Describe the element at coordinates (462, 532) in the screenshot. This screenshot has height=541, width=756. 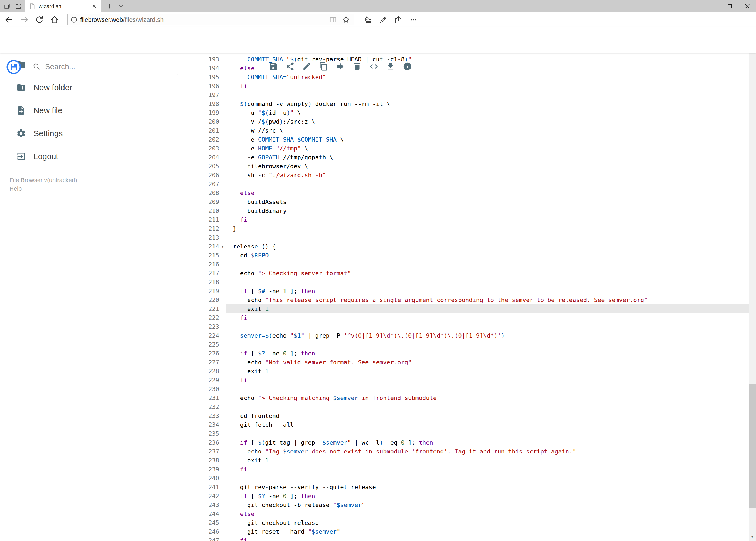
I see `code-line-246: 246 git reset --hard "$semver"` at that location.